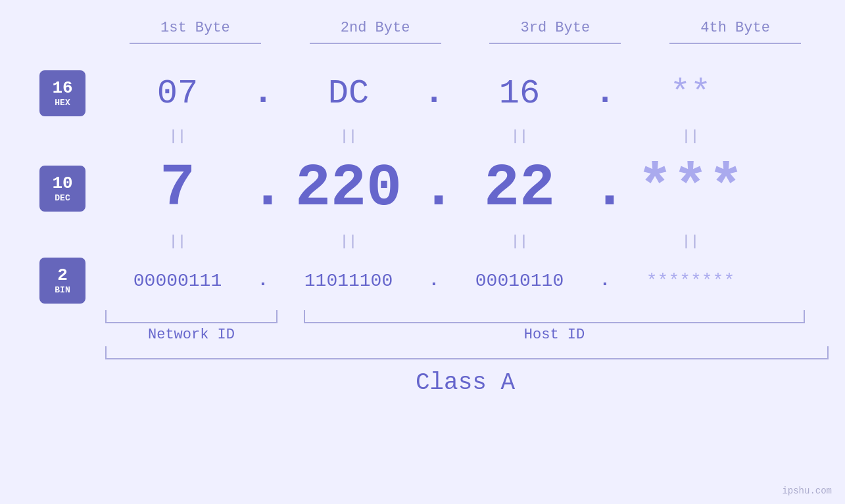  I want to click on top-brackets, so click(422, 43).